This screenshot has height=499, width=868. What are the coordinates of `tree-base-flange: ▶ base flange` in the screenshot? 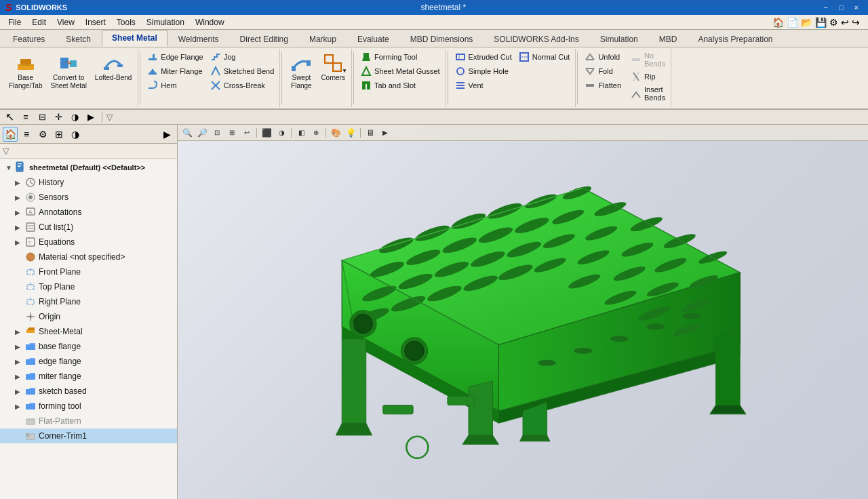 It's located at (88, 346).